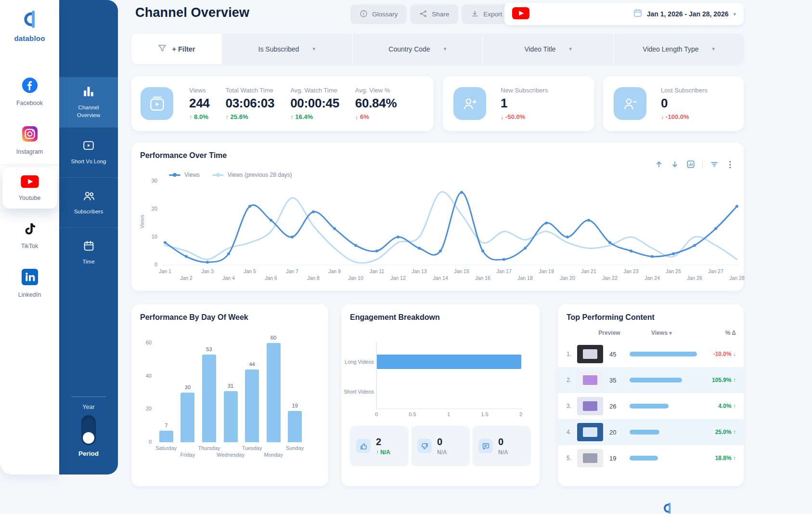 The image size is (812, 514). What do you see at coordinates (730, 165) in the screenshot?
I see `more-options-icon: ⋮` at bounding box center [730, 165].